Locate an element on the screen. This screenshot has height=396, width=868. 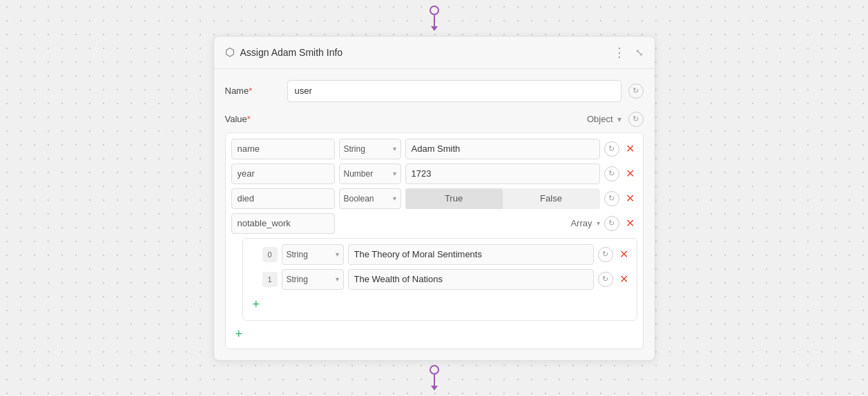
name-row: Name* ↻ is located at coordinates (434, 91).